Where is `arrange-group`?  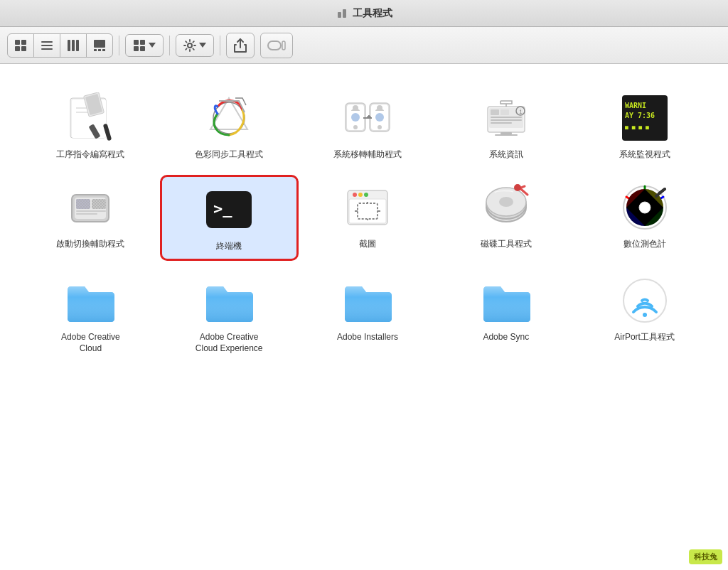 arrange-group is located at coordinates (144, 45).